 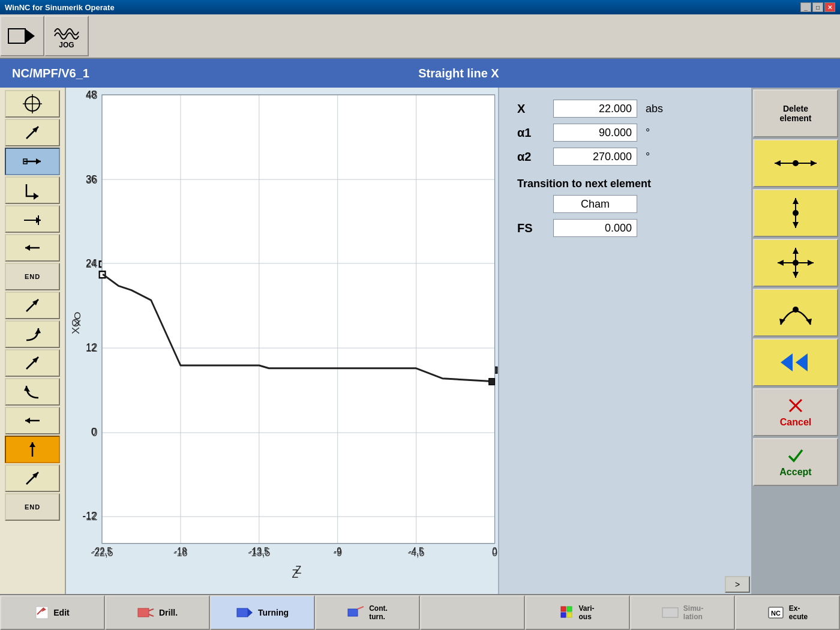 I want to click on accept-label: Accept, so click(x=796, y=472).